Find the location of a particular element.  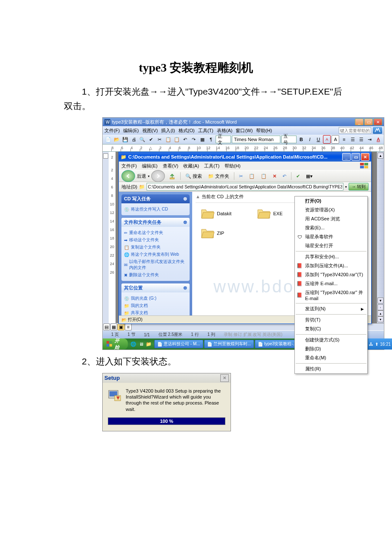

context-menu-item: 删除(D) is located at coordinates (331, 349).